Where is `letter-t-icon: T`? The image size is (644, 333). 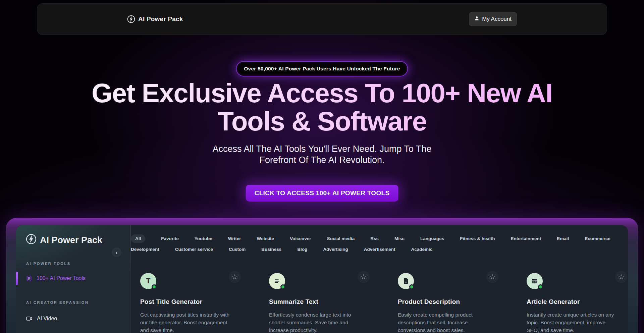
letter-t-icon: T is located at coordinates (148, 281).